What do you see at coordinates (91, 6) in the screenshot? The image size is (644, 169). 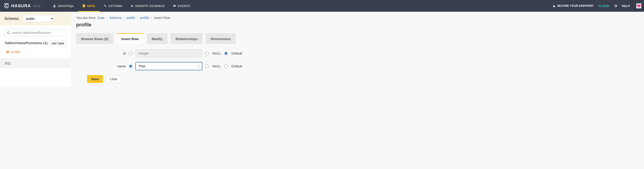 I see `nav-label: DATA` at bounding box center [91, 6].